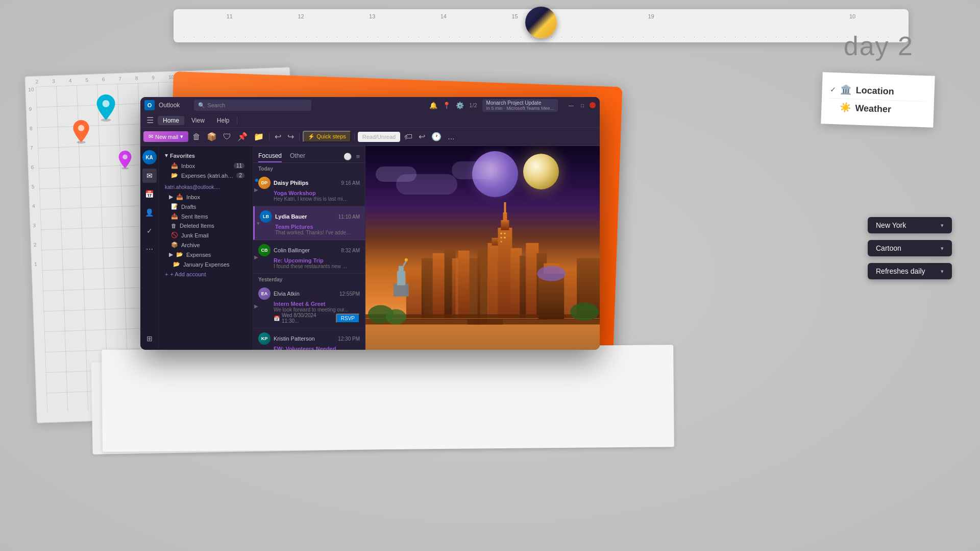  Describe the element at coordinates (174, 226) in the screenshot. I see `deleted-icon: 🗑` at that location.